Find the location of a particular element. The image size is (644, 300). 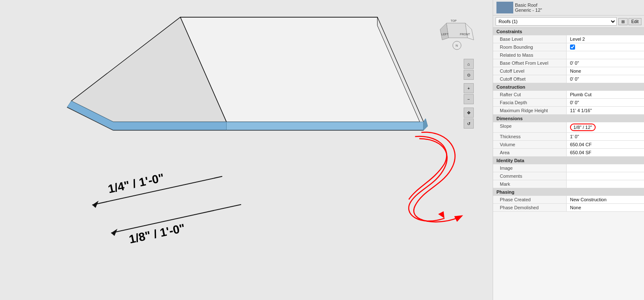

svg-text: FRONT is located at coordinates (465, 34).